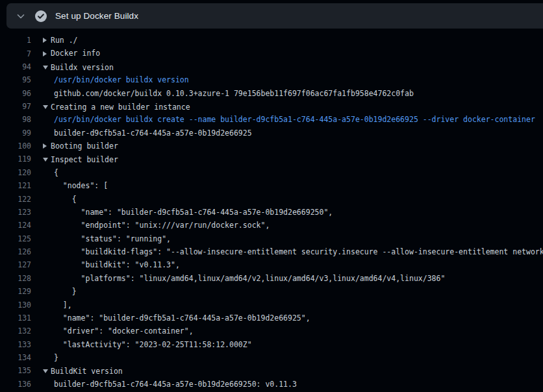  What do you see at coordinates (293, 265) in the screenshot?
I see `log-output-text: "buildkit": "v0.11.3",` at bounding box center [293, 265].